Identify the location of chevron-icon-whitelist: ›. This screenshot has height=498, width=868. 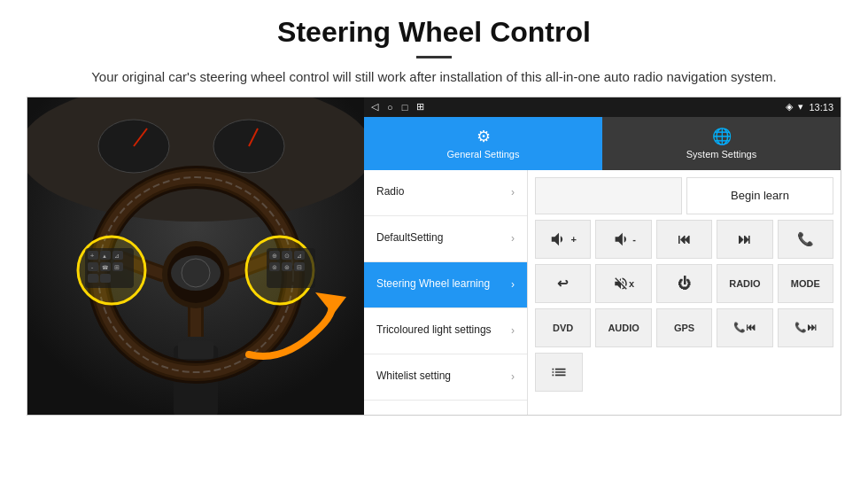
(513, 377).